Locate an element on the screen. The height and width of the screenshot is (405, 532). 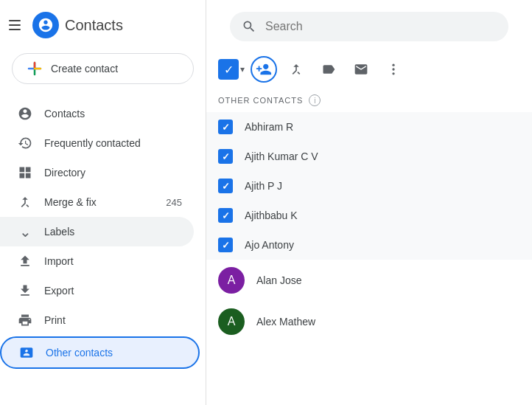
other-contacts-icon is located at coordinates (27, 353).